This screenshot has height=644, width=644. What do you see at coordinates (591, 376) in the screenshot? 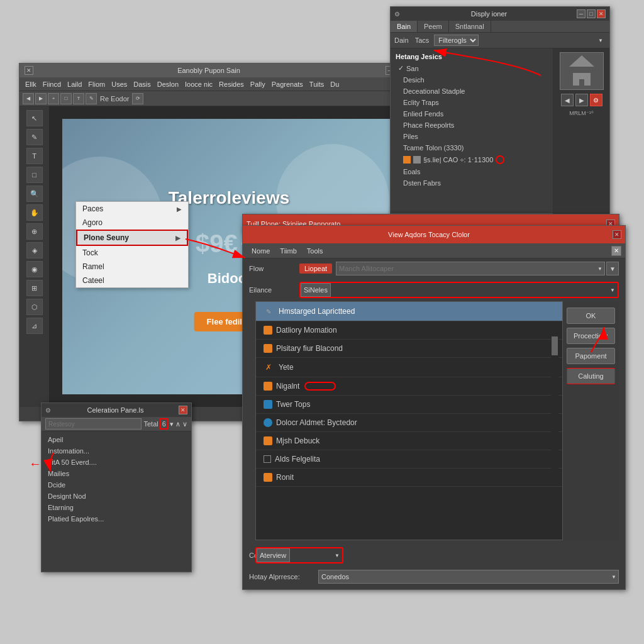
I see `va-caluting-btn: Caluting` at bounding box center [591, 376].